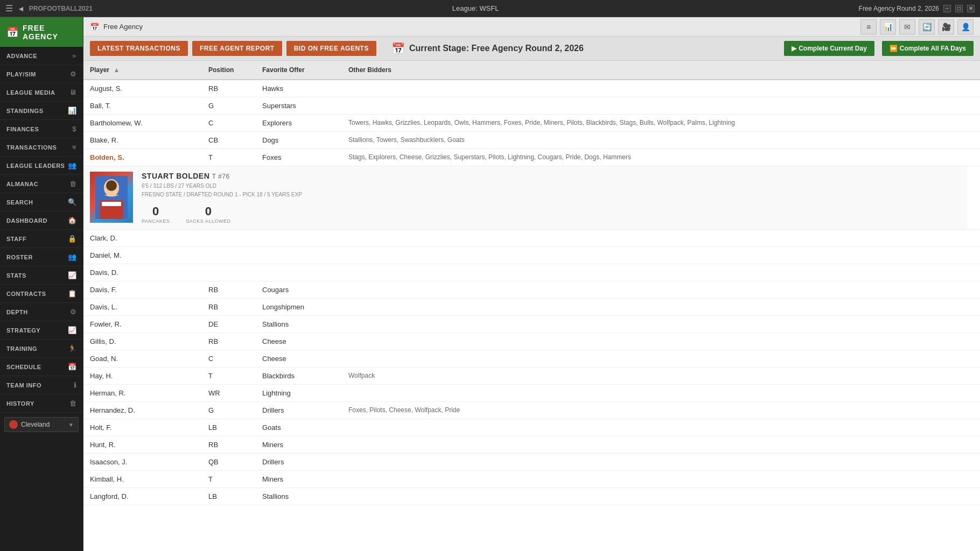 Image resolution: width=980 pixels, height=551 pixels. I want to click on player-name: Davis, F., so click(103, 289).